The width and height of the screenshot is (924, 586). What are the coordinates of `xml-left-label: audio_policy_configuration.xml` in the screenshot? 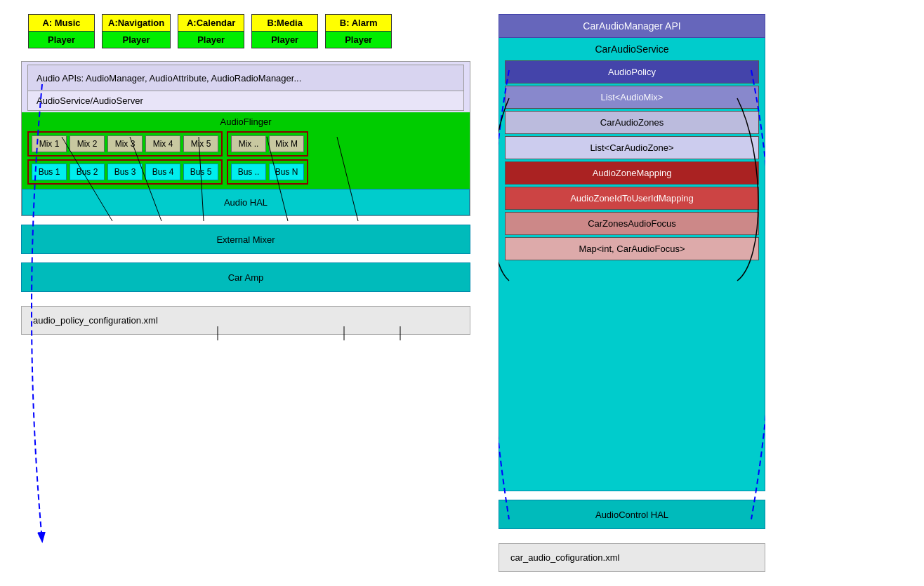 It's located at (95, 320).